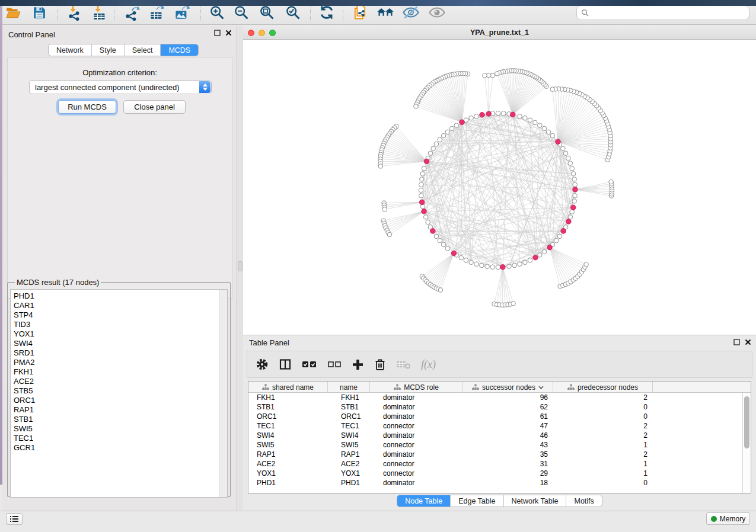 The width and height of the screenshot is (756, 532). Describe the element at coordinates (179, 50) in the screenshot. I see `tab-mcds: MCDS` at that location.